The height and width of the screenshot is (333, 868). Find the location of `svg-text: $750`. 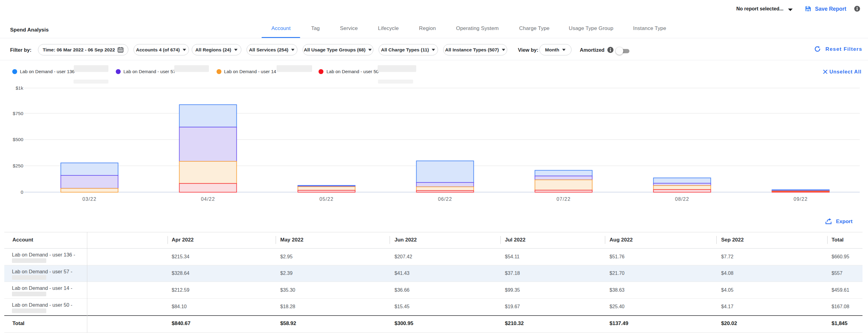

svg-text: $750 is located at coordinates (18, 113).